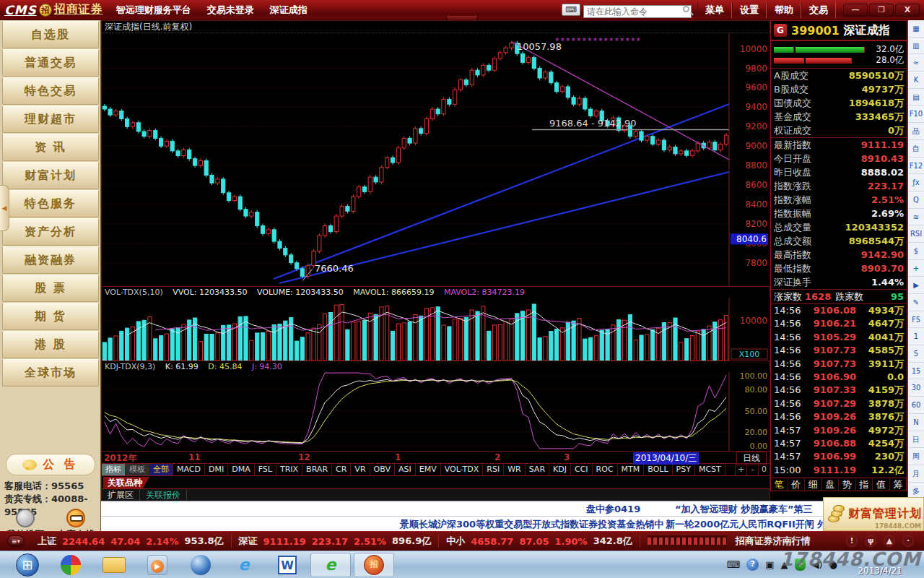 This screenshot has width=924, height=578. What do you see at coordinates (266, 470) in the screenshot?
I see `indicator-tab-FSL: FSL` at bounding box center [266, 470].